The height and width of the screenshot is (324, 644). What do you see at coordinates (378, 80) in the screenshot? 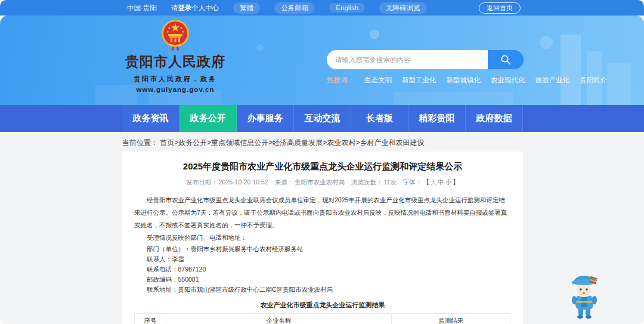
I see `hot-word-link: 生态文明` at bounding box center [378, 80].